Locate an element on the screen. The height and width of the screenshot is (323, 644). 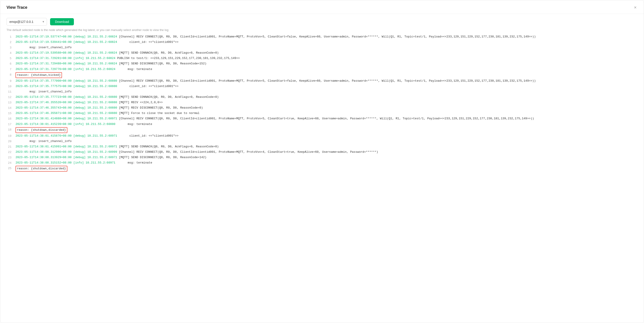
log-rest: [MQTT] SEND DISCONNECT(Q0, R0, D0, Reaso… is located at coordinates (162, 157).